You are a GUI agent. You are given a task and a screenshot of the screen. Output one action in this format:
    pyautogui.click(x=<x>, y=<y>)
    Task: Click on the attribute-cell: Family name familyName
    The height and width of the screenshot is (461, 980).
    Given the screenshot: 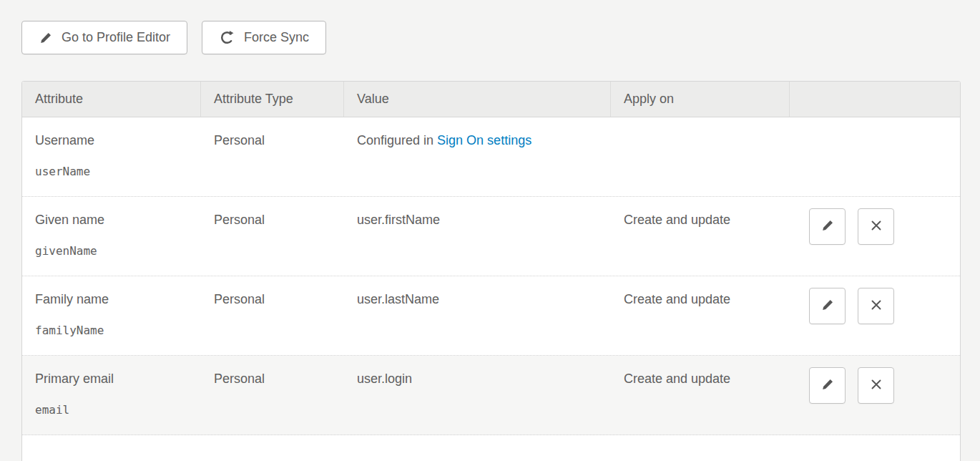 What is the action you would take?
    pyautogui.click(x=112, y=316)
    